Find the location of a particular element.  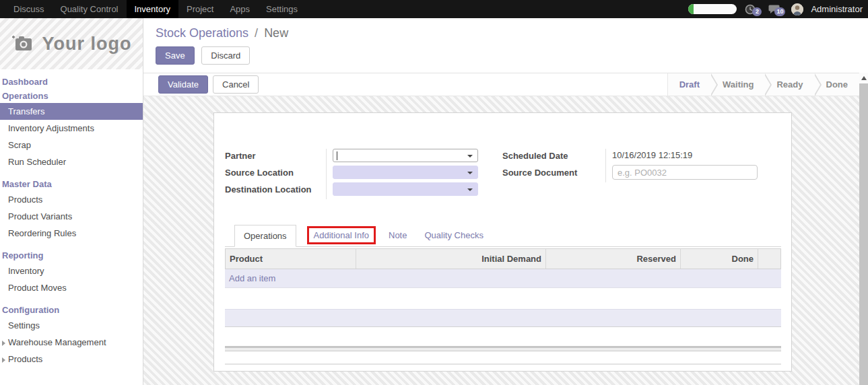

messages-badge: 10 is located at coordinates (780, 12).